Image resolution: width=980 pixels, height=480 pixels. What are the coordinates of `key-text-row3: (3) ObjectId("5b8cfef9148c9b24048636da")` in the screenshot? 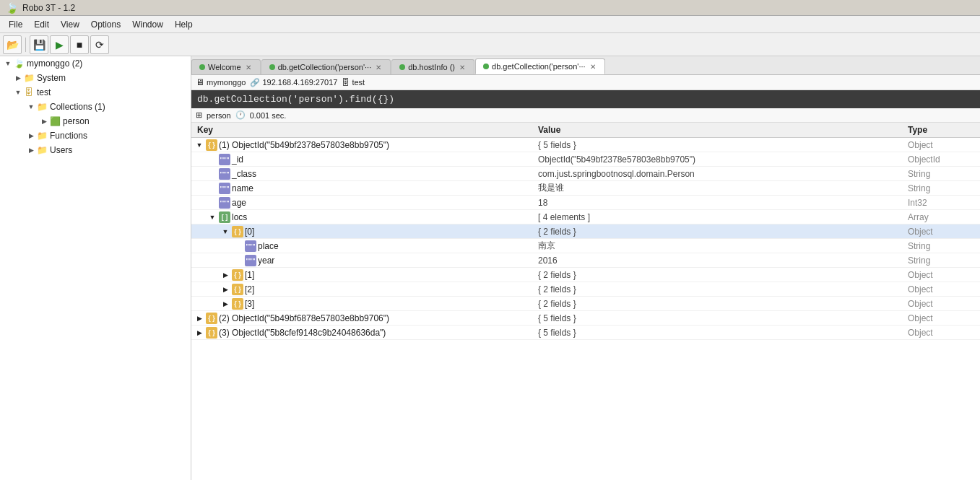 It's located at (302, 333).